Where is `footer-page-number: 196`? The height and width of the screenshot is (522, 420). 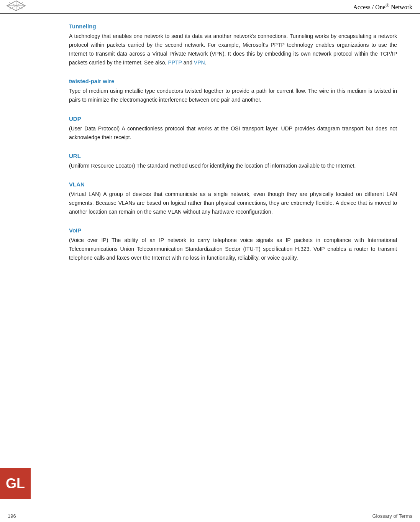
footer-page-number: 196 is located at coordinates (12, 516).